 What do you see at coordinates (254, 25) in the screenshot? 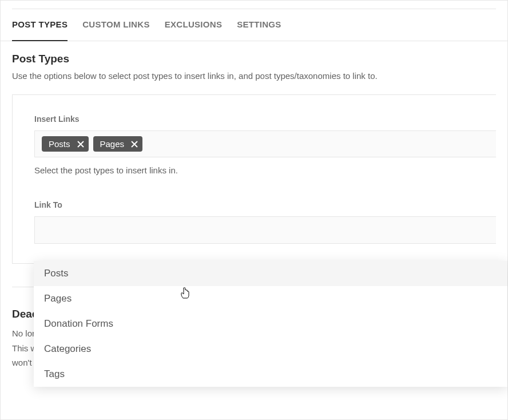
I see `tabs-bar: POST TYPES CUSTOM LINKS EXCLUSIONS SETTI…` at bounding box center [254, 25].